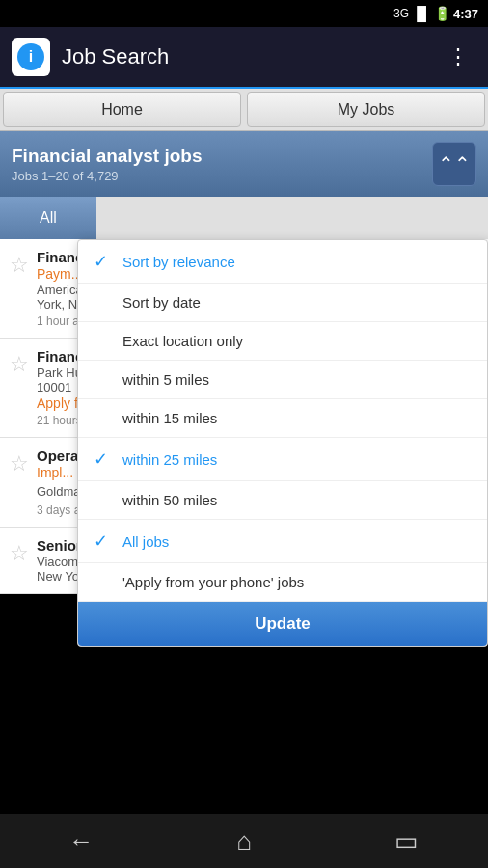 The image size is (488, 868). I want to click on collapse-button: ⌃⌃, so click(454, 164).